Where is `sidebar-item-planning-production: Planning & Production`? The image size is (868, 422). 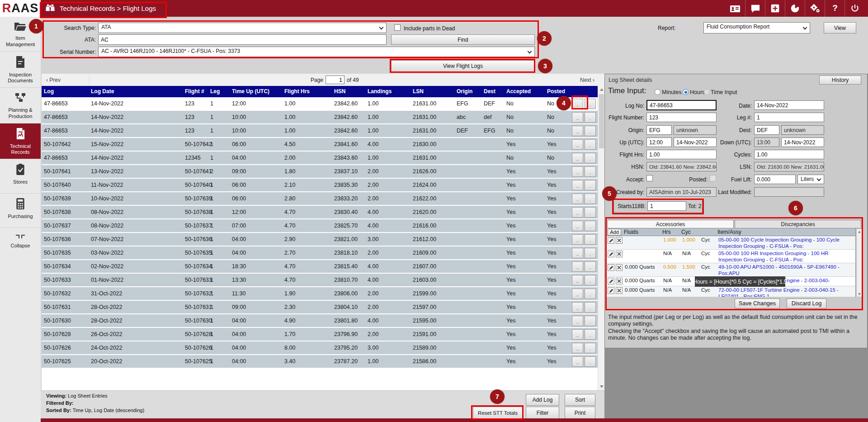
sidebar-item-planning-production: Planning & Production is located at coordinates (20, 106).